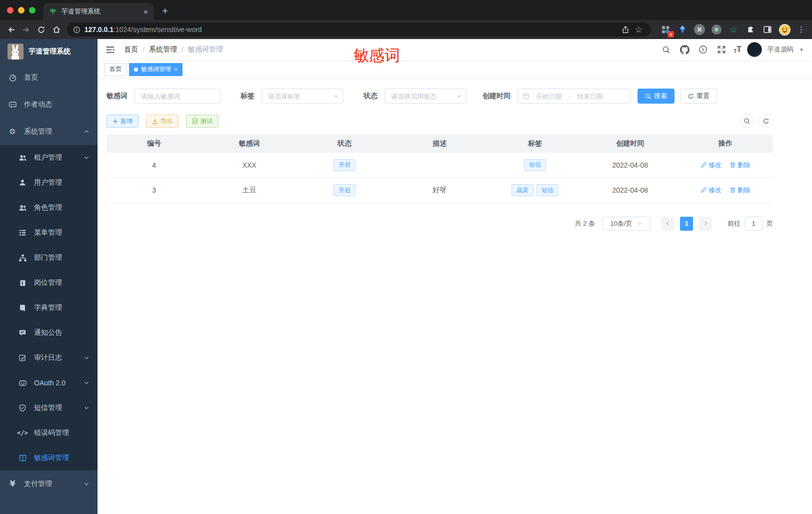 The width and height of the screenshot is (812, 514). What do you see at coordinates (49, 408) in the screenshot?
I see `sidebar-item-sms-shield: 短信管理` at bounding box center [49, 408].